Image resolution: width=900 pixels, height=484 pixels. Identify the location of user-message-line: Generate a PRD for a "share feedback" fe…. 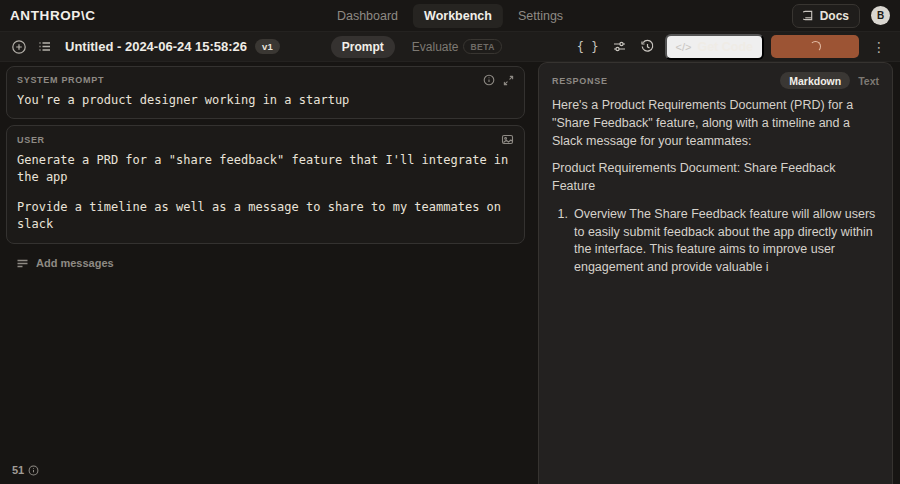
(266, 170).